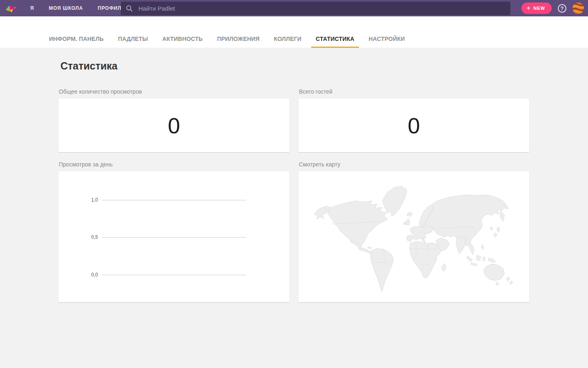 Image resolution: width=588 pixels, height=368 pixels. I want to click on view-map-link: Смотреть карту, so click(414, 164).